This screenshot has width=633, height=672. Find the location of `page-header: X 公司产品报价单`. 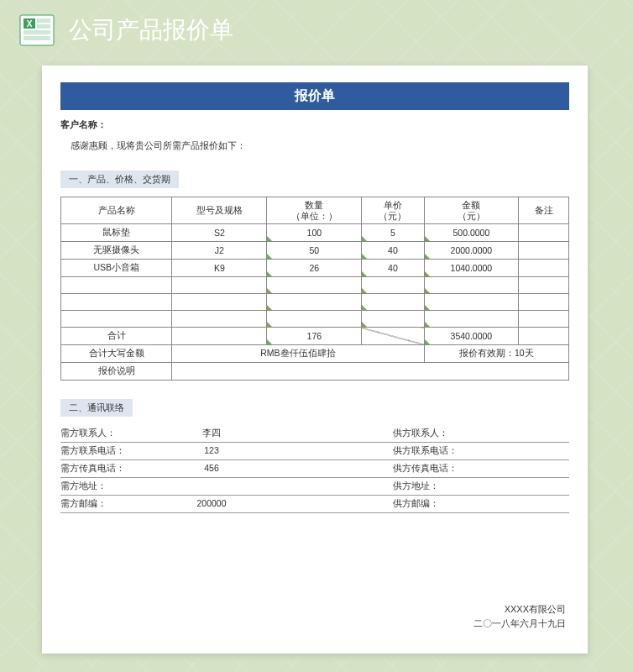

page-header: X 公司产品报价单 is located at coordinates (316, 29).